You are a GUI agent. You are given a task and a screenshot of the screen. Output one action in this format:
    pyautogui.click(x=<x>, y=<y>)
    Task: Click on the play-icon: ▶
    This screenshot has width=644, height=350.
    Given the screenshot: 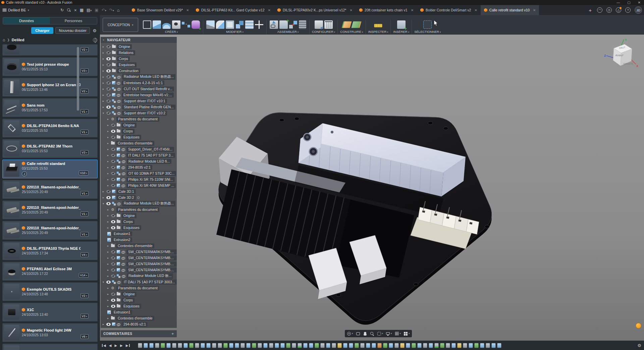 What is the action you would take?
    pyautogui.click(x=116, y=345)
    